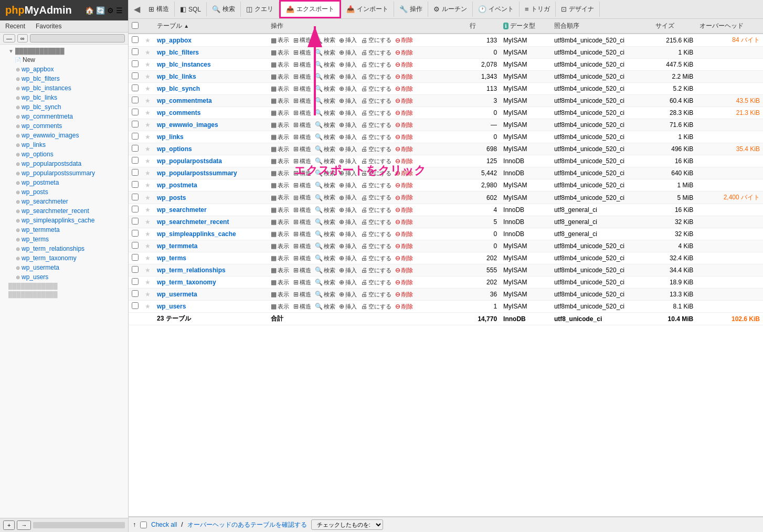 The height and width of the screenshot is (532, 763). What do you see at coordinates (325, 210) in the screenshot?
I see `action-search-14: 🔍検索` at bounding box center [325, 210].